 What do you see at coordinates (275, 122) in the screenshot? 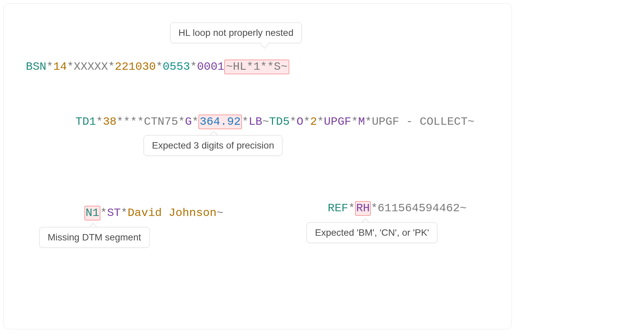
I see `code-line-2: TD1*38****CTN75*G*364.92*LB~TD5*O*2*UPGF…` at bounding box center [275, 122].